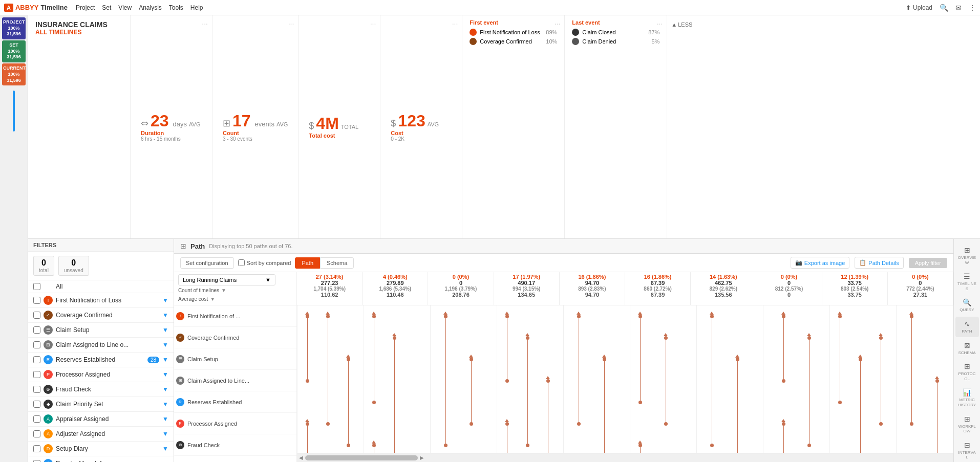  Describe the element at coordinates (85, 8) in the screenshot. I see `nav-project: Project` at that location.